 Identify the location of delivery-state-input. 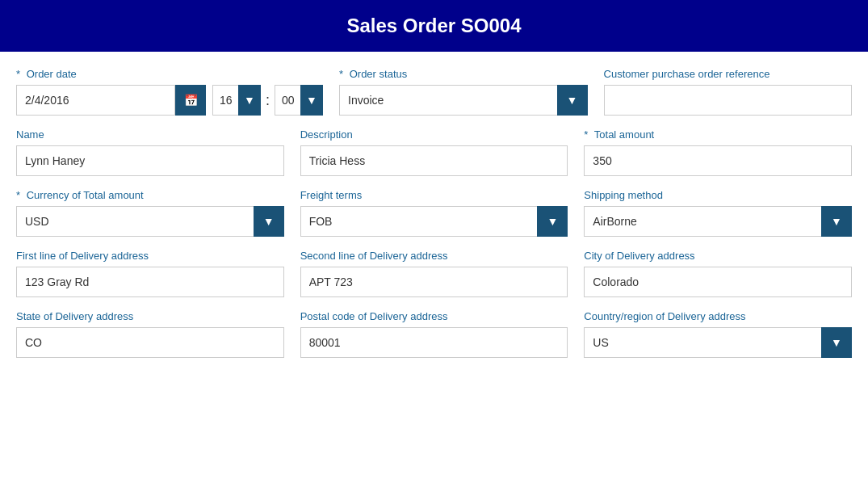
(150, 343).